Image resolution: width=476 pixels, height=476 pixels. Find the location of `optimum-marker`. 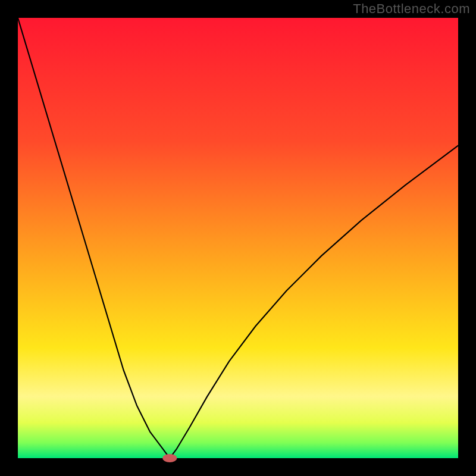

optimum-marker is located at coordinates (170, 458).